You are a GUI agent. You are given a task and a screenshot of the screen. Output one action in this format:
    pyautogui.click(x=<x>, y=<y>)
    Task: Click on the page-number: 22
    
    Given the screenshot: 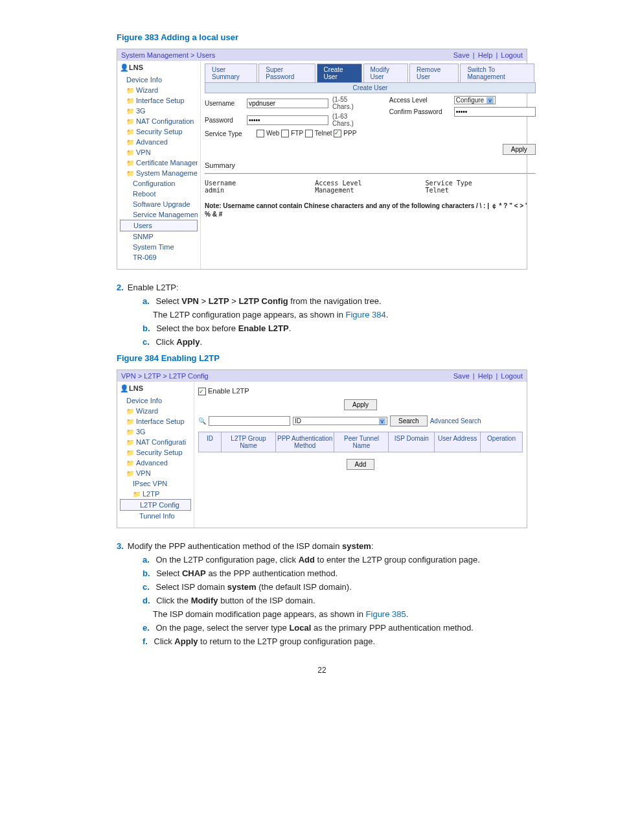 What is the action you would take?
    pyautogui.click(x=322, y=670)
    